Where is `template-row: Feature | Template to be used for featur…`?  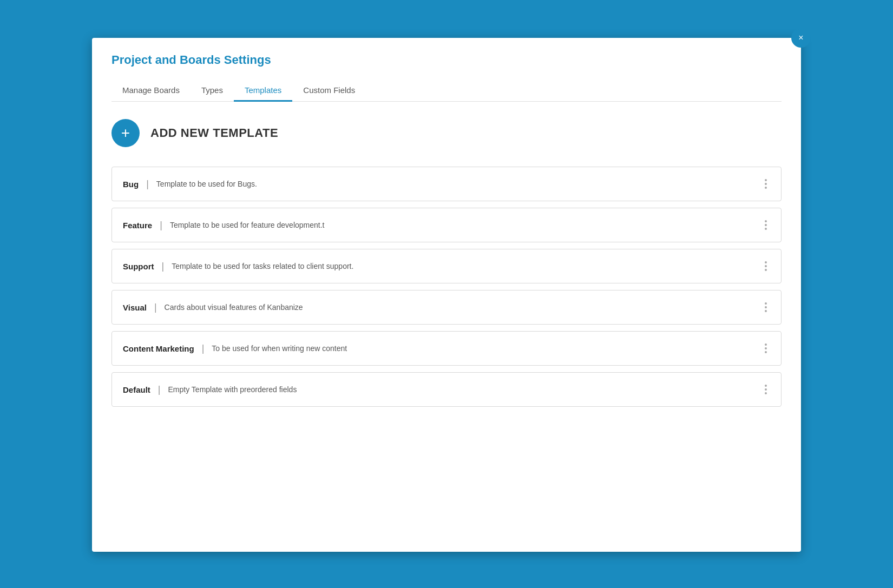 template-row: Feature | Template to be used for featur… is located at coordinates (447, 225).